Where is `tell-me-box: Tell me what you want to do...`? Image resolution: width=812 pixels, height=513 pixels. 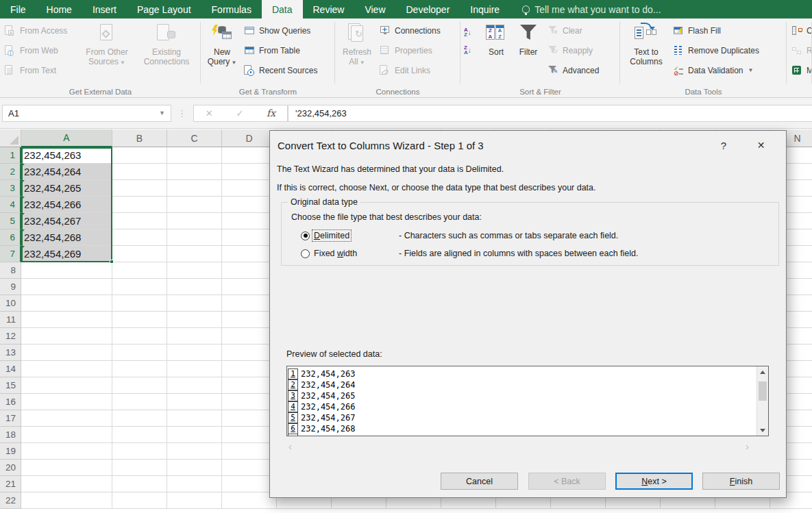
tell-me-box: Tell me what you want to do... is located at coordinates (591, 10).